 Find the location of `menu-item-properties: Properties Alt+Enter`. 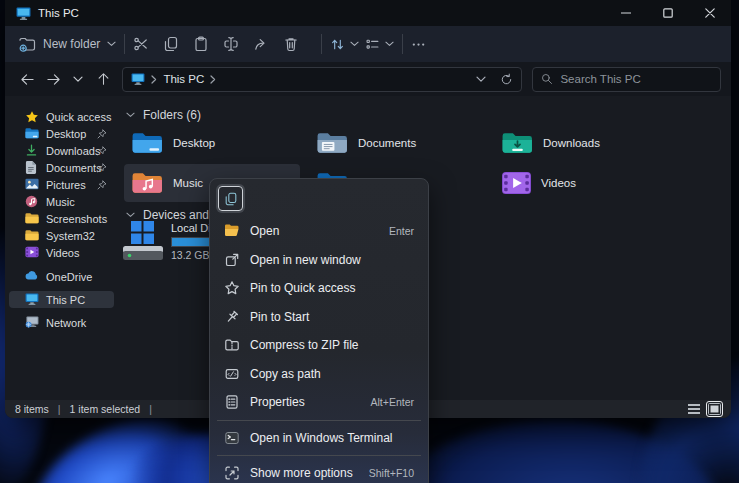

menu-item-properties: Properties Alt+Enter is located at coordinates (319, 402).